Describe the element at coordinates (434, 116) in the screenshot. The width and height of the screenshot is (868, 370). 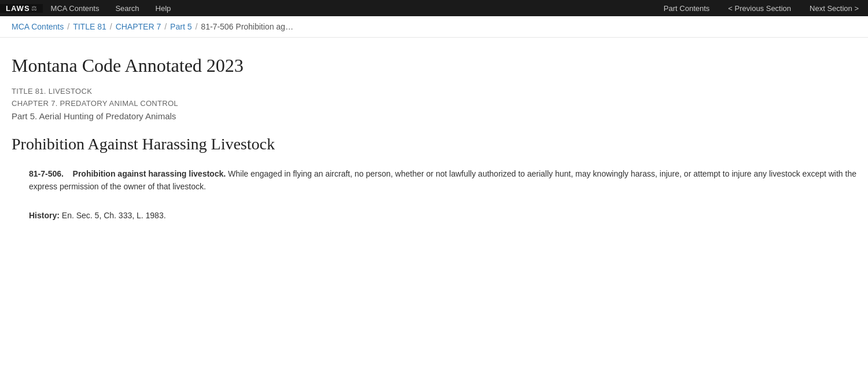
I see `part-title: Part 5. Aerial Hunting of Predatory Anim…` at that location.